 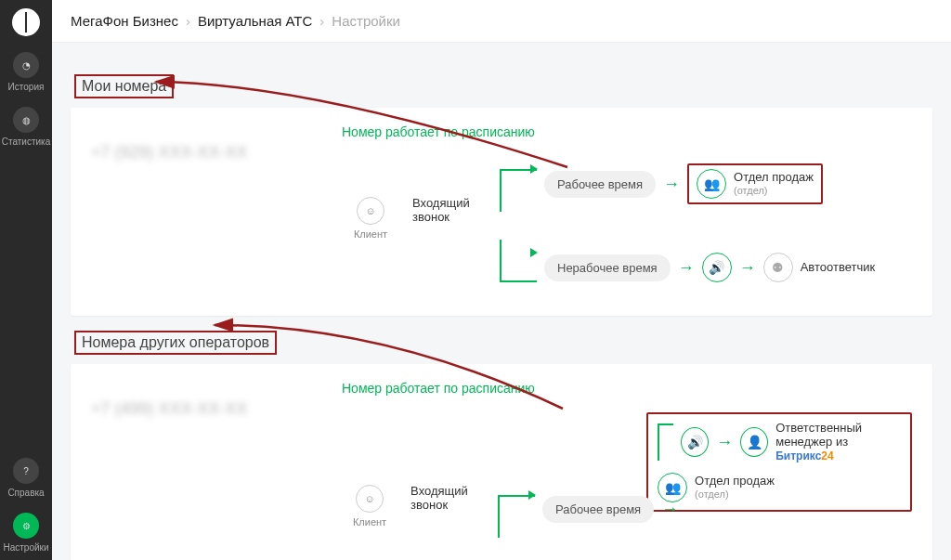 I want to click on sidebar-item-history: ◔ История, so click(x=26, y=72).